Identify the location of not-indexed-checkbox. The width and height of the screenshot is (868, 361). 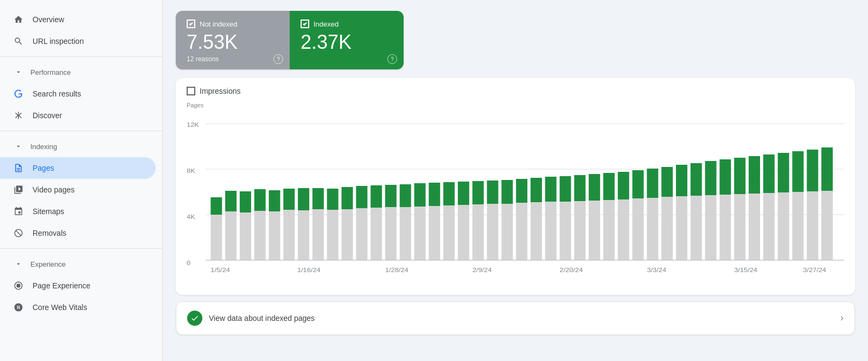
(191, 24).